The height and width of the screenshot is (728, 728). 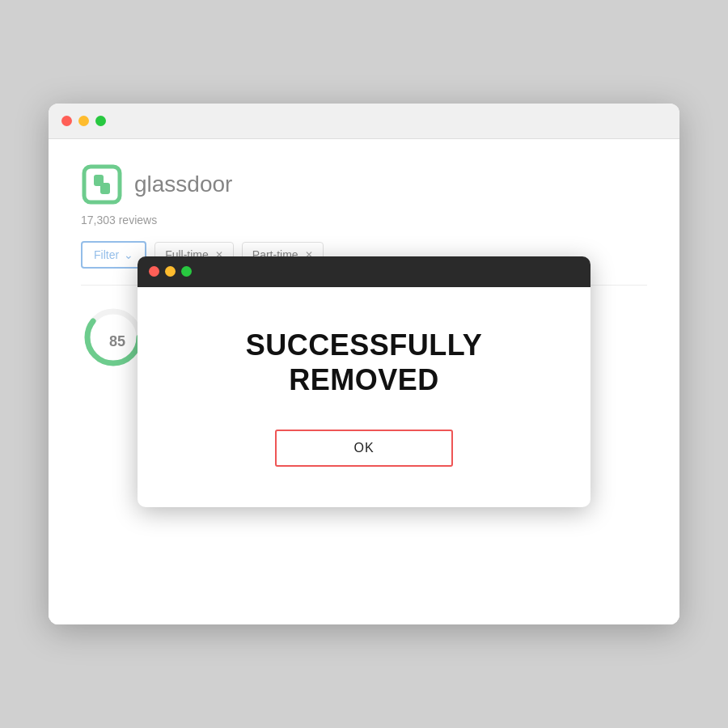 What do you see at coordinates (154, 272) in the screenshot?
I see `modal-traffic-light-red` at bounding box center [154, 272].